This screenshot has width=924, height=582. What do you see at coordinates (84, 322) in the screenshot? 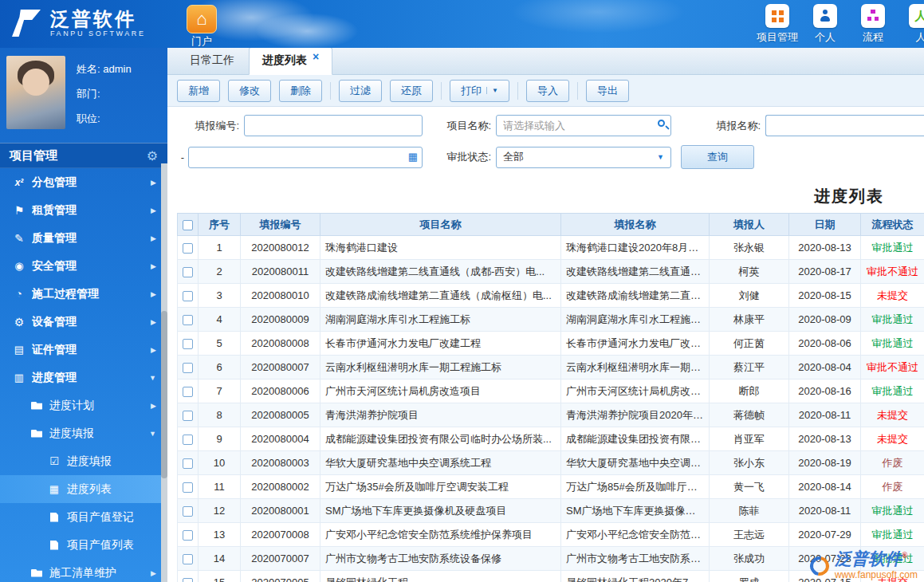
I see `sidebar-item-equipment-management: 设备管理▶` at bounding box center [84, 322].